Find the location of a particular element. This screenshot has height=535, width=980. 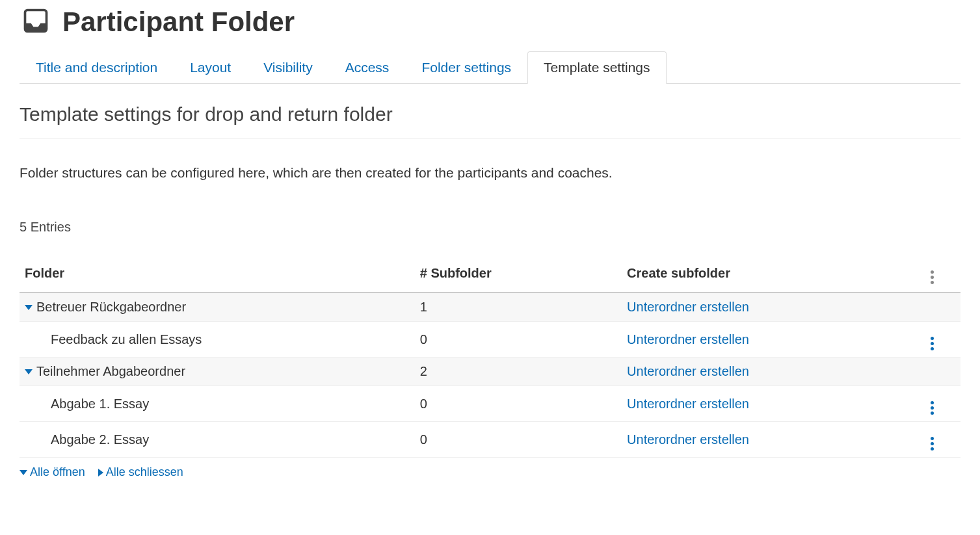

tab-access: Access is located at coordinates (367, 68).